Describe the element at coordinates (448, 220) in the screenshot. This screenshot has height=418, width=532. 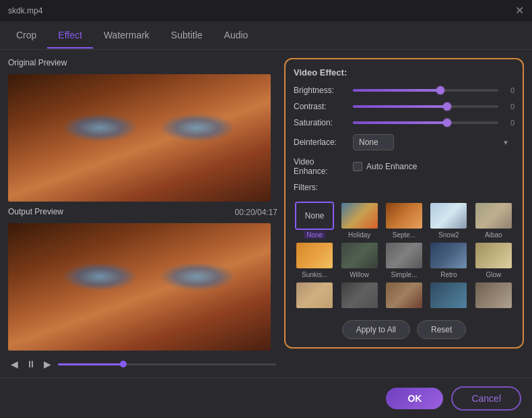
I see `filter-snow2: Snow2` at that location.